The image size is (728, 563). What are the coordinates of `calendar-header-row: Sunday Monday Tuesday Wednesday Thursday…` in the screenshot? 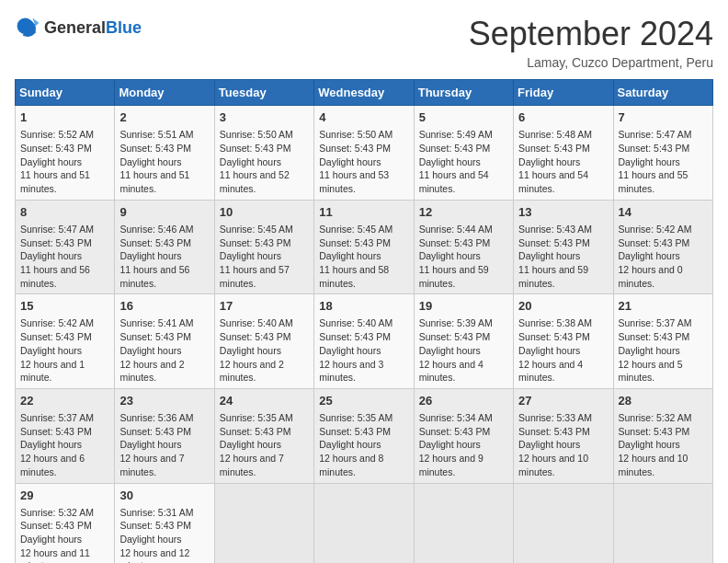 It's located at (364, 93).